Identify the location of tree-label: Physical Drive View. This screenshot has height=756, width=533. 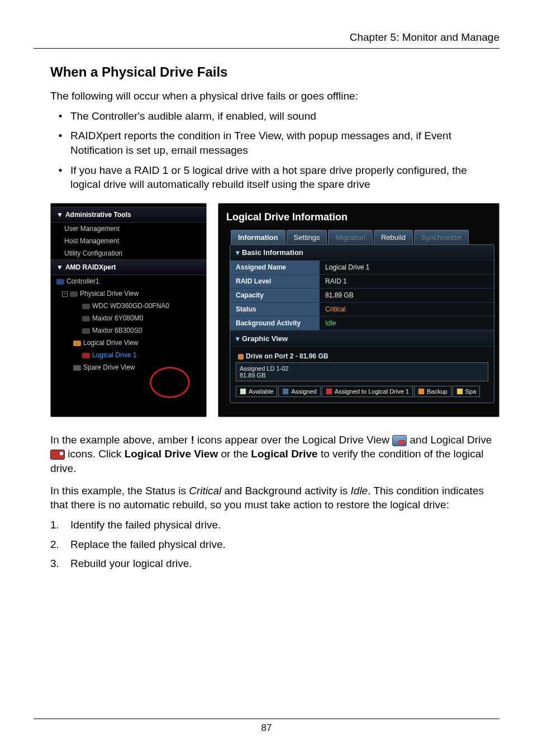
(110, 294).